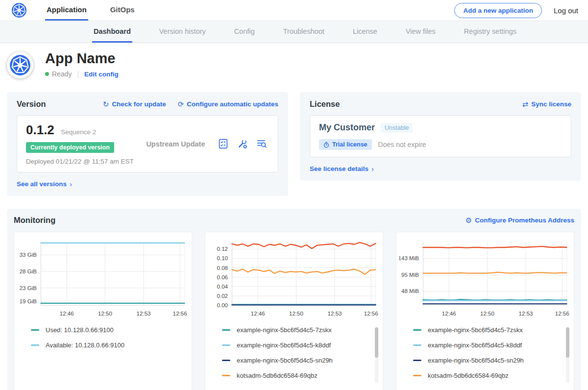 Image resolution: width=588 pixels, height=390 pixels. Describe the element at coordinates (409, 258) in the screenshot. I see `y-axis-label: 143 MiB` at that location.